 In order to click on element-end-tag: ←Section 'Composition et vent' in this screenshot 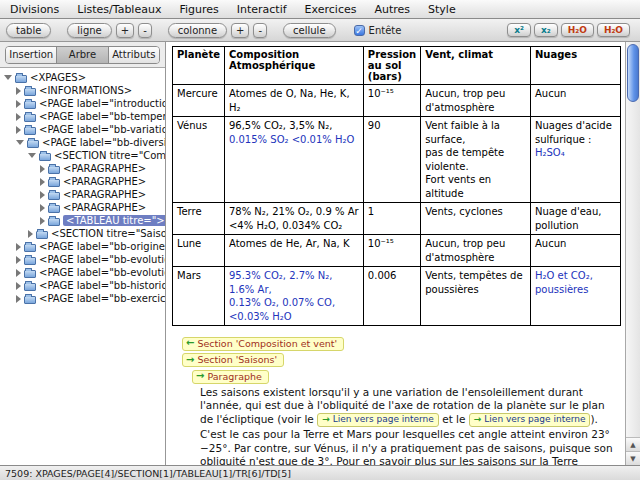, I will do `click(263, 344)`.